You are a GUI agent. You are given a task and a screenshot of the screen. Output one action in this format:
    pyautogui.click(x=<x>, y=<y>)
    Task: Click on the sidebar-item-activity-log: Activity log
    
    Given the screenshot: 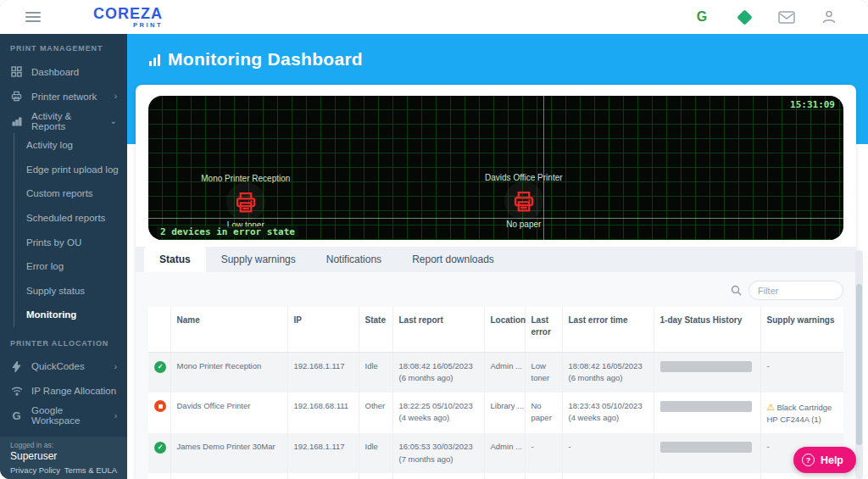 What is the action you would take?
    pyautogui.click(x=71, y=146)
    